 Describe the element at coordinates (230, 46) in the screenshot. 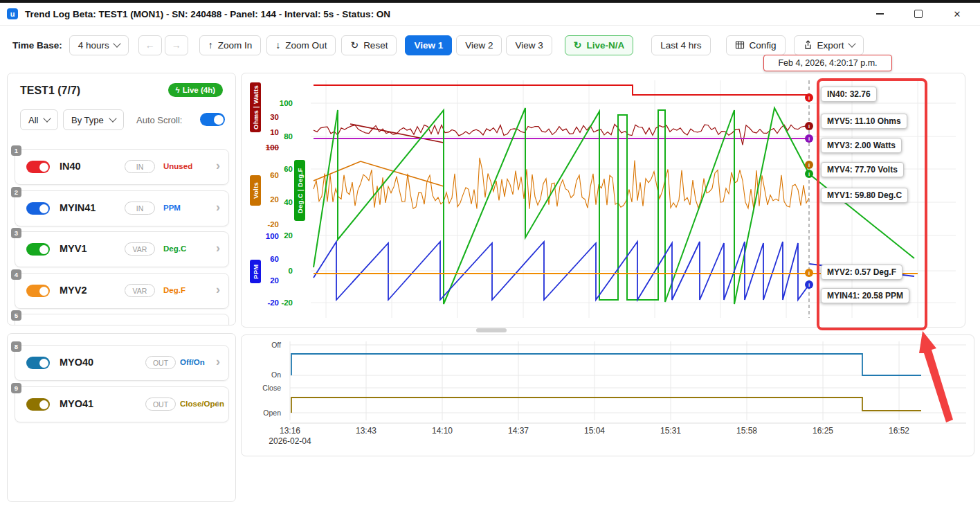

I see `zoom-in-button: ↑ Zoom In` at that location.